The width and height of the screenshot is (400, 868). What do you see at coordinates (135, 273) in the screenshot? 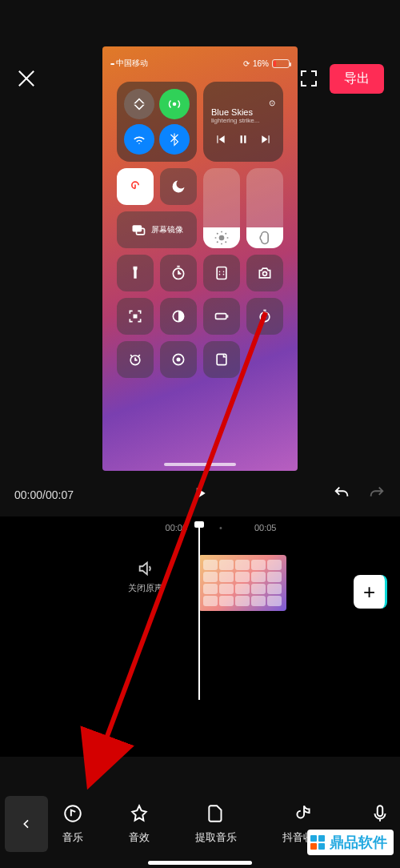
I see `flashlight-icon` at bounding box center [135, 273].